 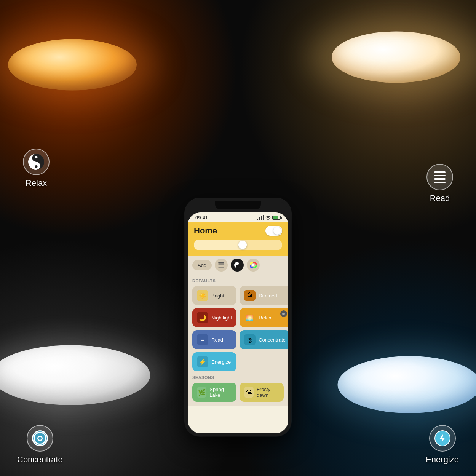 I want to click on wifi-icon, so click(x=268, y=218).